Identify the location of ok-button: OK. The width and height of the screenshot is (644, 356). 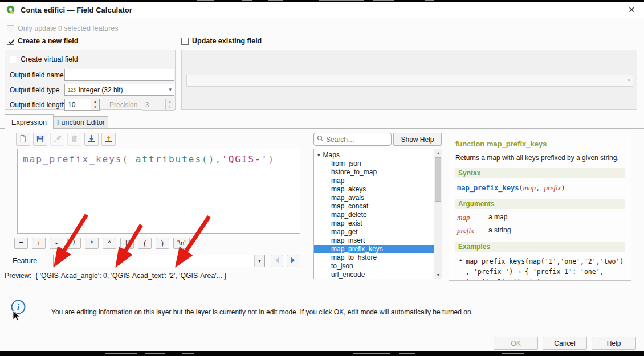
(516, 343).